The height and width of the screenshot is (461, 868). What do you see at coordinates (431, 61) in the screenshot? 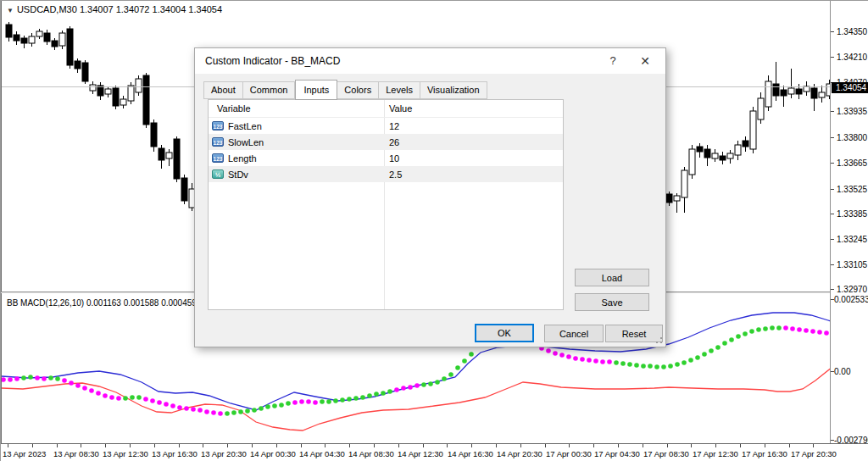
I see `dialog-titlebar: Custom Indicator - BB_MACD ? ✕` at bounding box center [431, 61].